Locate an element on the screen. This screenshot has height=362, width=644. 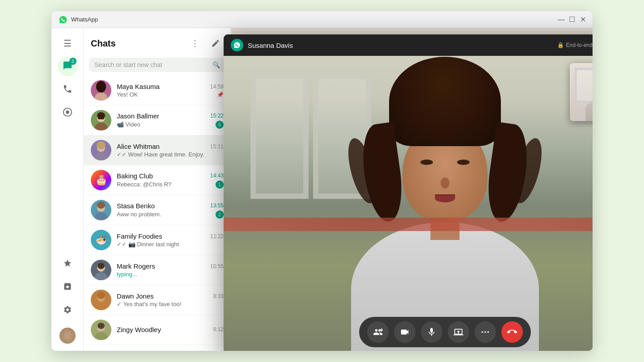
new-chat-button is located at coordinates (216, 43).